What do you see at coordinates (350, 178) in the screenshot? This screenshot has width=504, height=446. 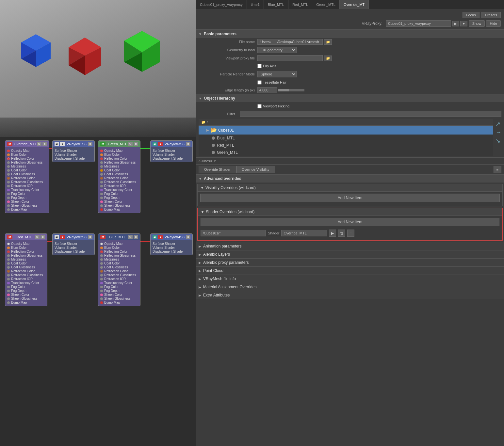 I see `advanced-overrides-header: ▼ Advanced overrides` at bounding box center [350, 178].